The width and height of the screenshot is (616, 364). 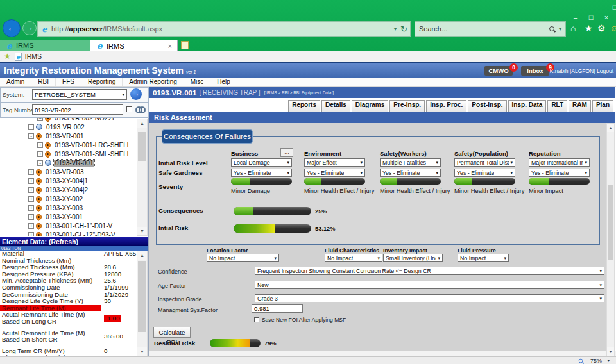 I want to click on safety-population-safeguard-select: Yes - Eliminate▾, so click(x=485, y=173).